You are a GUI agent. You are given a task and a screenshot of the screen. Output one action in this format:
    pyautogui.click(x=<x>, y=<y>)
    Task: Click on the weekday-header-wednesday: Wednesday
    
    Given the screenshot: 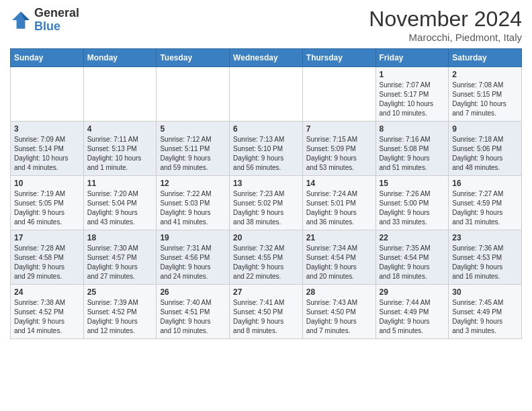 What is the action you would take?
    pyautogui.click(x=266, y=58)
    